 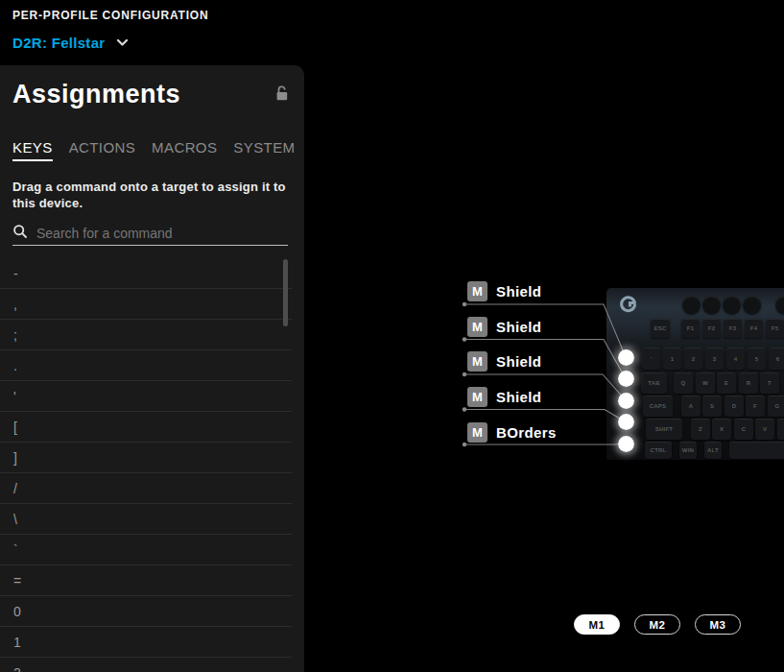 What do you see at coordinates (657, 624) in the screenshot?
I see `memory-slot-m2: M2` at bounding box center [657, 624].